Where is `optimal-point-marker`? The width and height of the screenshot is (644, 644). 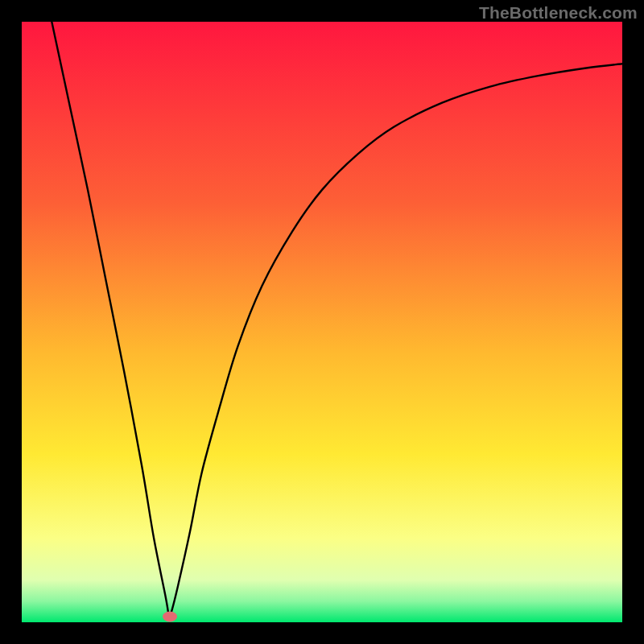
optimal-point-marker is located at coordinates (170, 617).